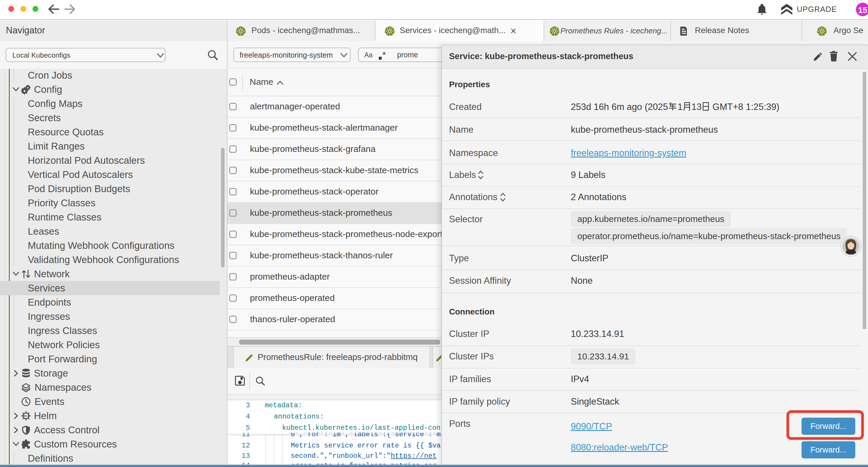 The width and height of the screenshot is (868, 467). Describe the element at coordinates (26, 416) in the screenshot. I see `svg-text: HELM` at that location.